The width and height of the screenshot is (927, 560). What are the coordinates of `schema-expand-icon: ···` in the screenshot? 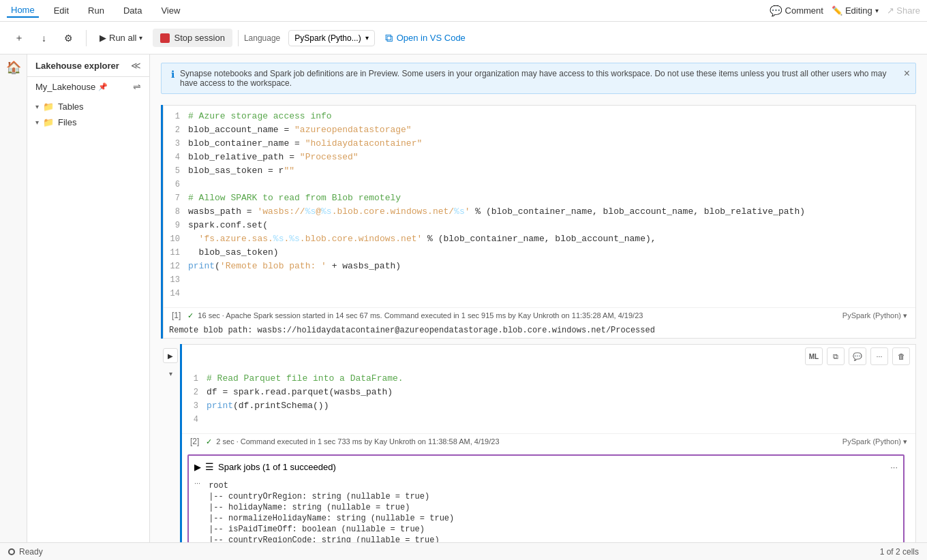 It's located at (198, 482).